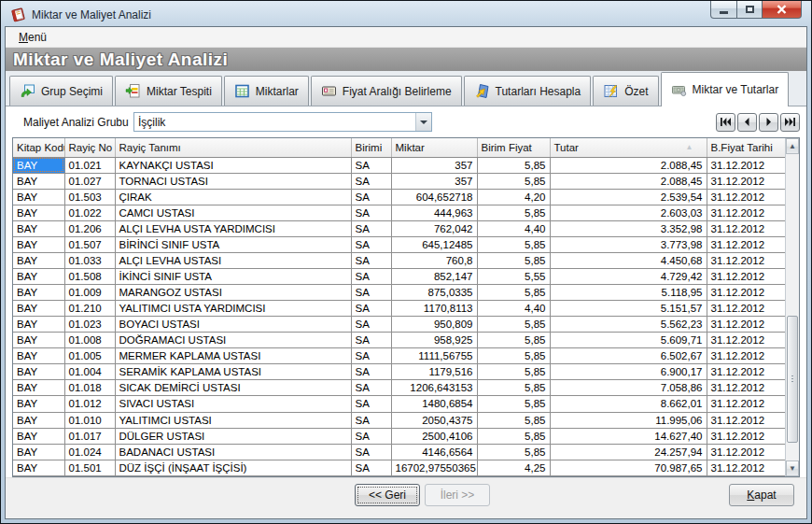 The height and width of the screenshot is (524, 812). Describe the element at coordinates (628, 164) in the screenshot. I see `grid-cell: 2.088,45` at that location.